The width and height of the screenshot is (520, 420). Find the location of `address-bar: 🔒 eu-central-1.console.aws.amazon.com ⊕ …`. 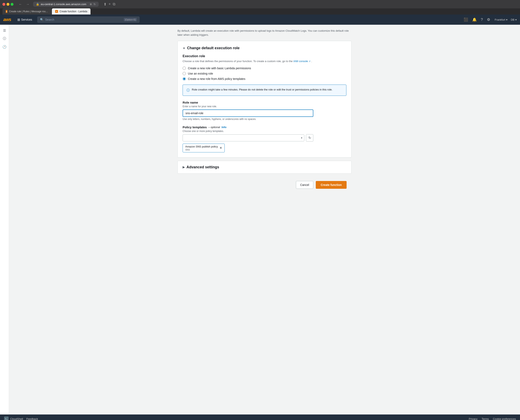

address-bar: 🔒 eu-central-1.console.aws.amazon.com ⊕ … is located at coordinates (66, 4).